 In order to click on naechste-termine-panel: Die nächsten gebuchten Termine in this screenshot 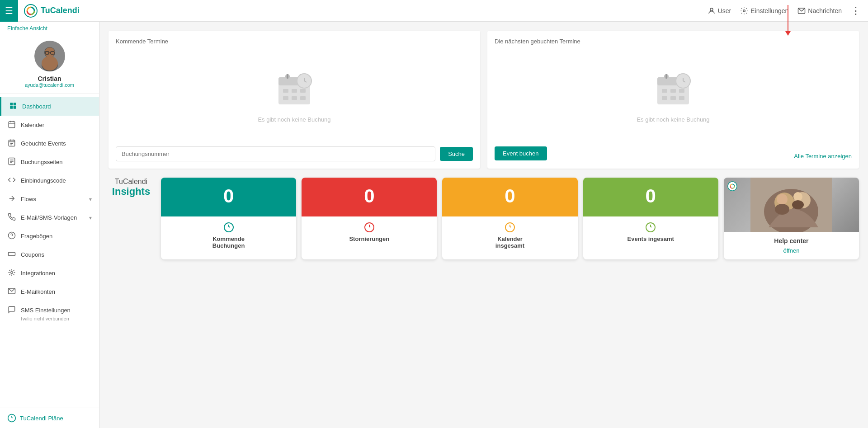, I will do `click(673, 99)`.